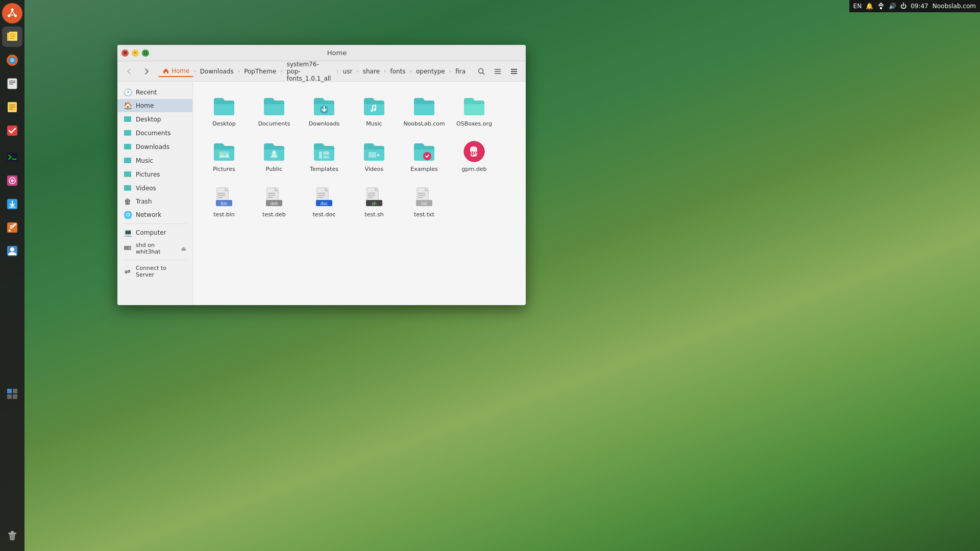 This screenshot has width=980, height=551. Describe the element at coordinates (12, 107) in the screenshot. I see `taskbar-notes` at that location.